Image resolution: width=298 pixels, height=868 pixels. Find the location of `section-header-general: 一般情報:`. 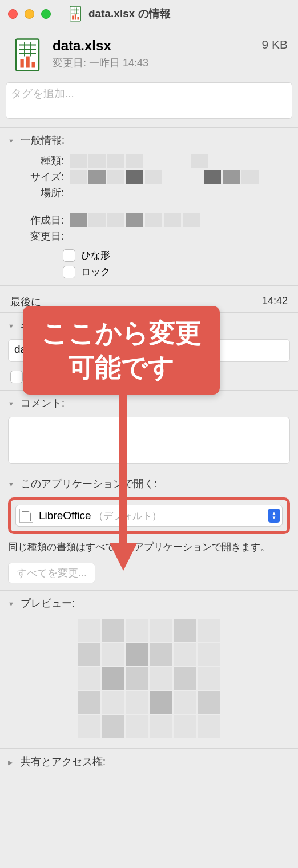

section-header-general: 一般情報: is located at coordinates (149, 140).